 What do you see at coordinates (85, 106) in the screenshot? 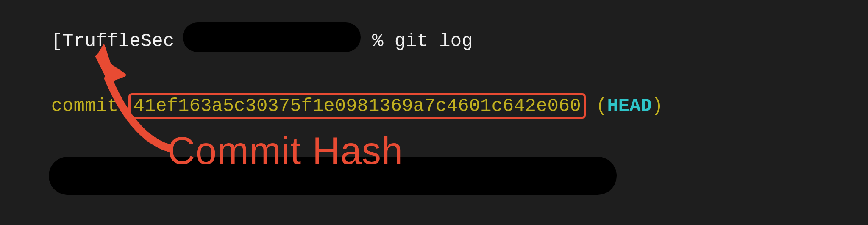
I see `commit-label: commit` at bounding box center [85, 106].